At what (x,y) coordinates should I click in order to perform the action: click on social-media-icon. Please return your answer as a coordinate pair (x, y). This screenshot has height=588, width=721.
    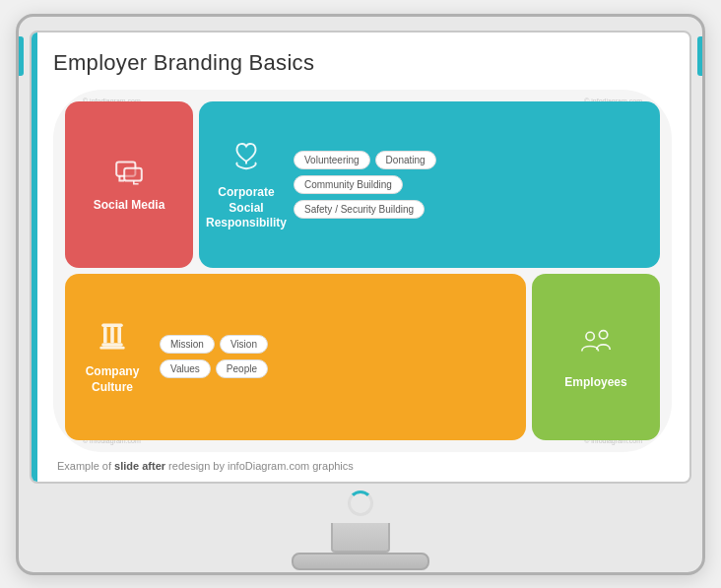
    Looking at the image, I should click on (129, 173).